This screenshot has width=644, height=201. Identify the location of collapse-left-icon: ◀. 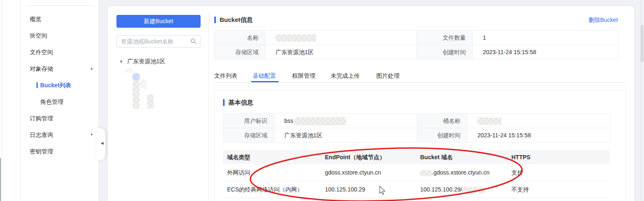
(102, 143).